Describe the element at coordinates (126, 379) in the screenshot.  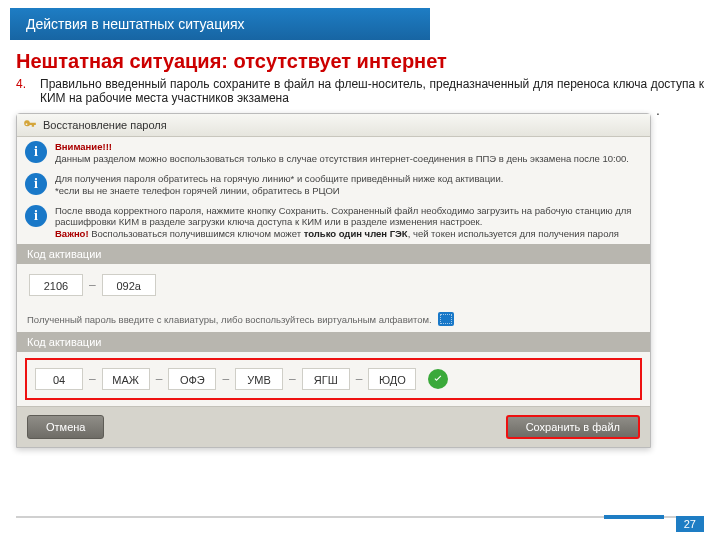
I see `pw-part-2: МАЖ` at that location.